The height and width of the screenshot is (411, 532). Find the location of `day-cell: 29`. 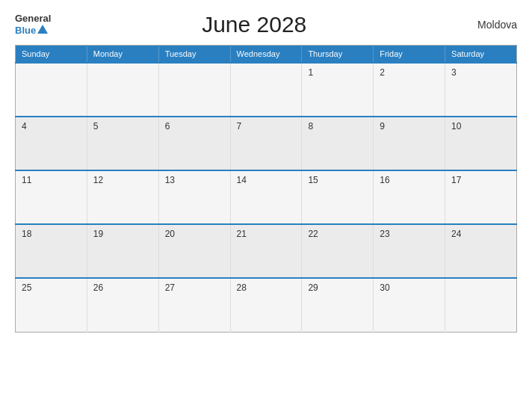

day-cell: 29 is located at coordinates (338, 305).